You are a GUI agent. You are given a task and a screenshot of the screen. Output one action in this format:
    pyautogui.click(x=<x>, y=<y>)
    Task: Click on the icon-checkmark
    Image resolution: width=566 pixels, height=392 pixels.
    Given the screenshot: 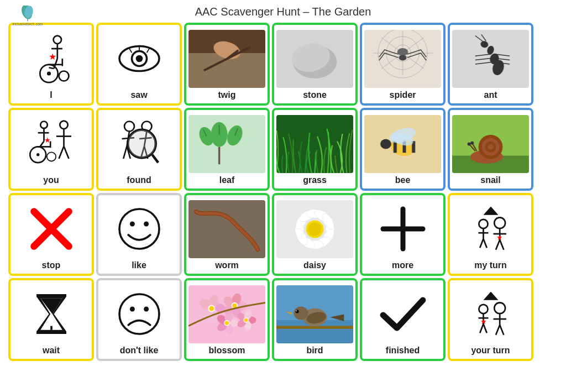 What is the action you would take?
    pyautogui.click(x=402, y=314)
    